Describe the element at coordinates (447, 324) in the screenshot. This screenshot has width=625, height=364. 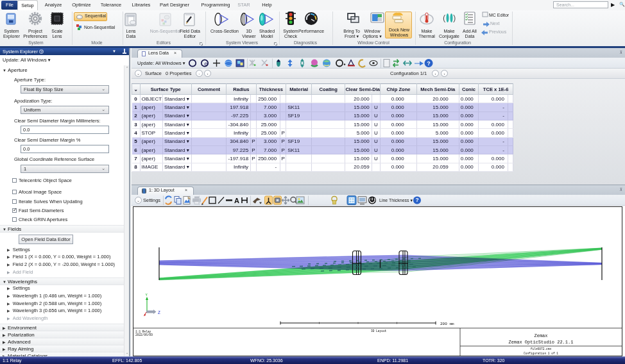
I see `svg-text: 200 mm` at that location.